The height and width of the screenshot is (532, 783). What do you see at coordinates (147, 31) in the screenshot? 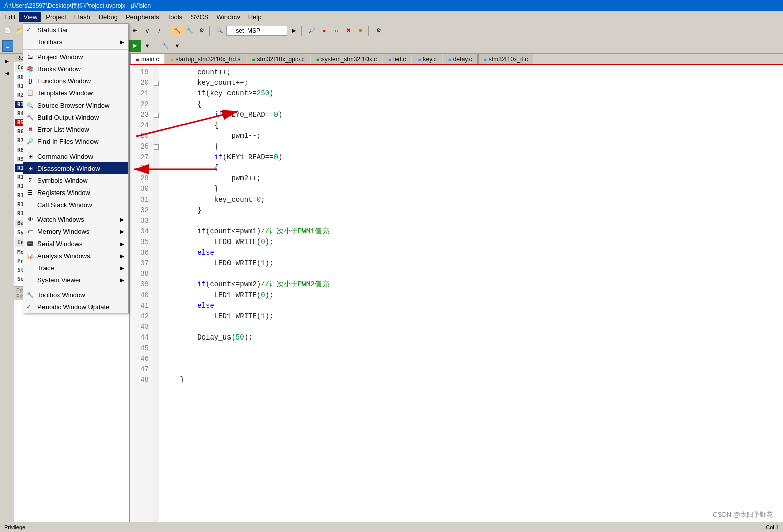
I see `tb-comment: //` at bounding box center [147, 31].